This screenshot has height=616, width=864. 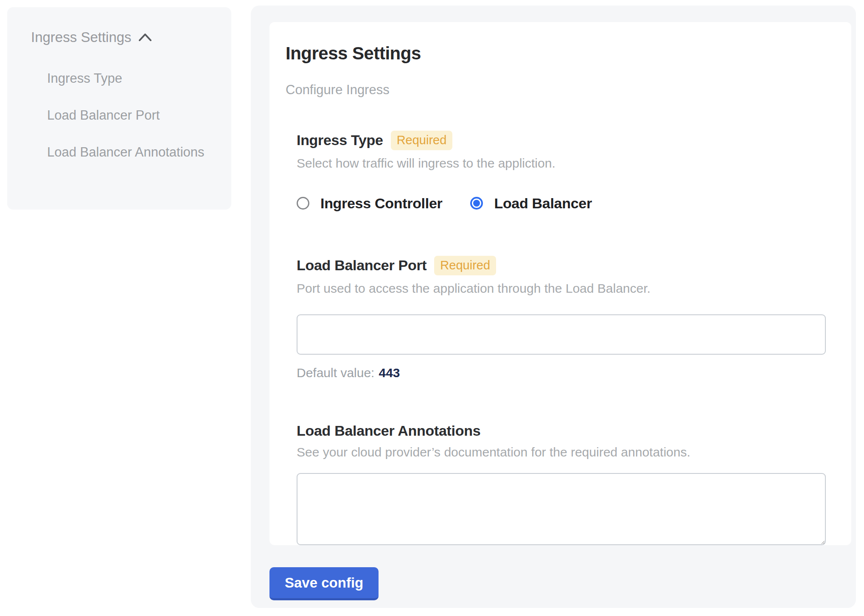 What do you see at coordinates (561, 318) in the screenshot?
I see `section-load-balancer-port: Load Balancer Port Required Port used to…` at bounding box center [561, 318].